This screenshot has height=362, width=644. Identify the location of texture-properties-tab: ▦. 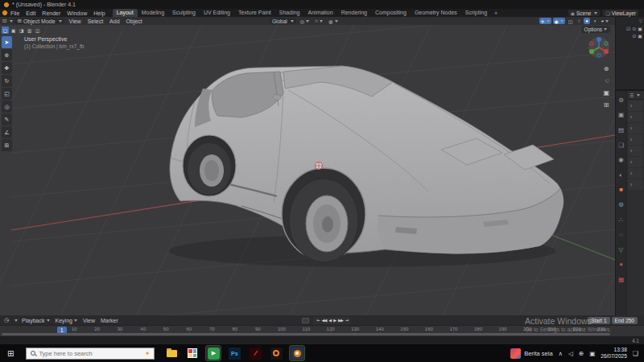
(621, 280).